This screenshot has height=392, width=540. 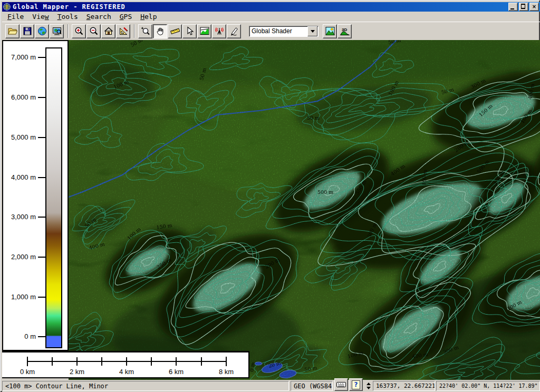 What do you see at coordinates (94, 31) in the screenshot?
I see `zoom-out-icon` at bounding box center [94, 31].